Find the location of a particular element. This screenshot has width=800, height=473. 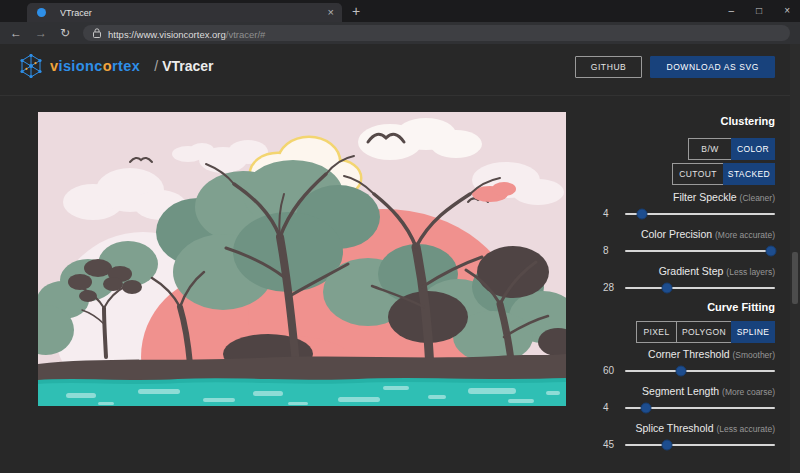

segment-length-label: Segment Length (More coarse) is located at coordinates (685, 392).